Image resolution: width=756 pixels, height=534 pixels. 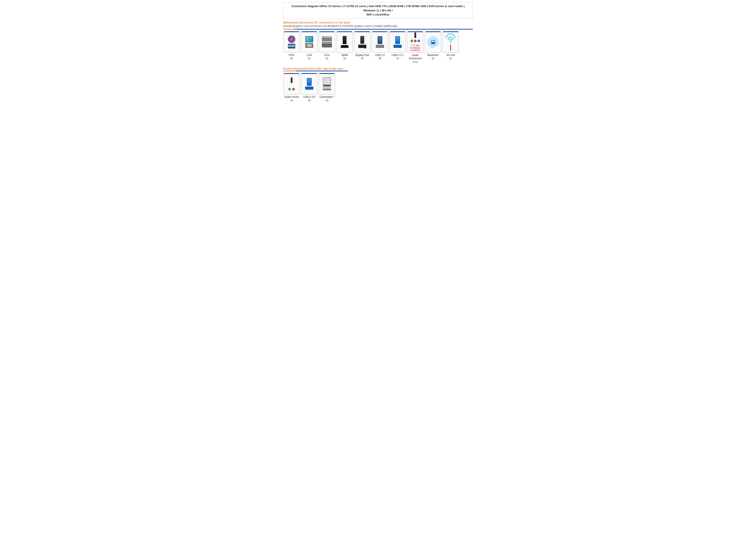 I want to click on audio-label: AudioConnectors, so click(x=415, y=57).